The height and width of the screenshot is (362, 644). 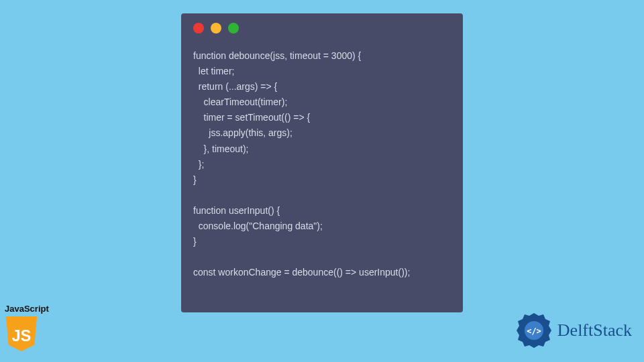 What do you see at coordinates (216, 28) in the screenshot?
I see `minimize-icon` at bounding box center [216, 28].